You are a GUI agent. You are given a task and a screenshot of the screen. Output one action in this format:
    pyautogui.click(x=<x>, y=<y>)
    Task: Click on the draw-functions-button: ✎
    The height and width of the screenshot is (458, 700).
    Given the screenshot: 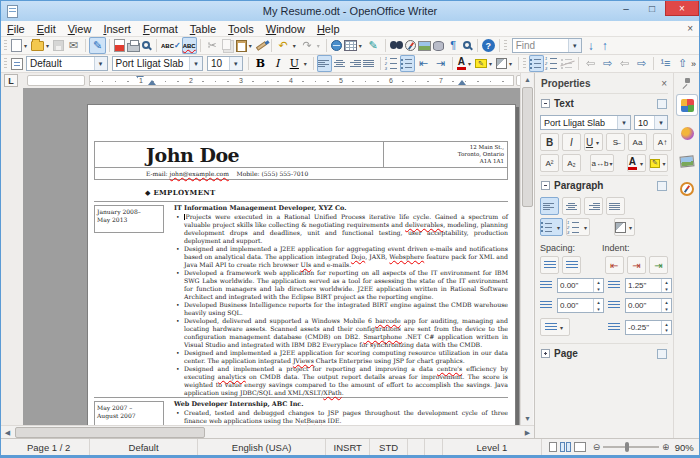 What is the action you would take?
    pyautogui.click(x=374, y=46)
    